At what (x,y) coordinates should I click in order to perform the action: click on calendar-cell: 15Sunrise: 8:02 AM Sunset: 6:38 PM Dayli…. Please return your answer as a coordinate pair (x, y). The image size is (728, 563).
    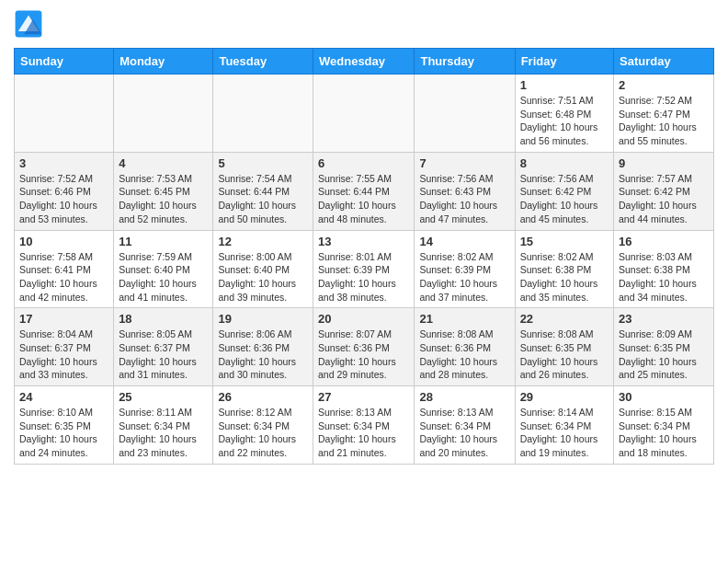
    Looking at the image, I should click on (564, 269).